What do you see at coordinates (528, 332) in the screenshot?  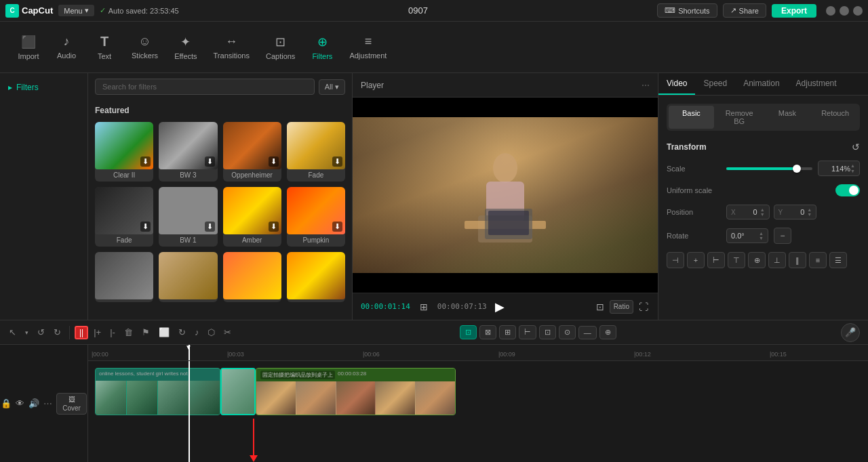 I see `tl-icon-4: ⊢` at bounding box center [528, 332].